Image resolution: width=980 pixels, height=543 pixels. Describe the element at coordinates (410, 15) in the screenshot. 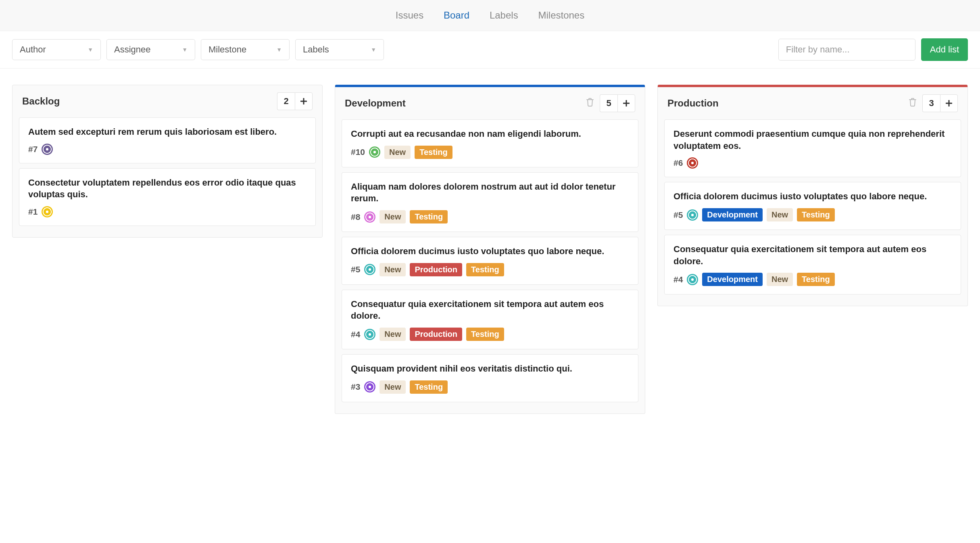

I see `nav-issues: Issues` at that location.